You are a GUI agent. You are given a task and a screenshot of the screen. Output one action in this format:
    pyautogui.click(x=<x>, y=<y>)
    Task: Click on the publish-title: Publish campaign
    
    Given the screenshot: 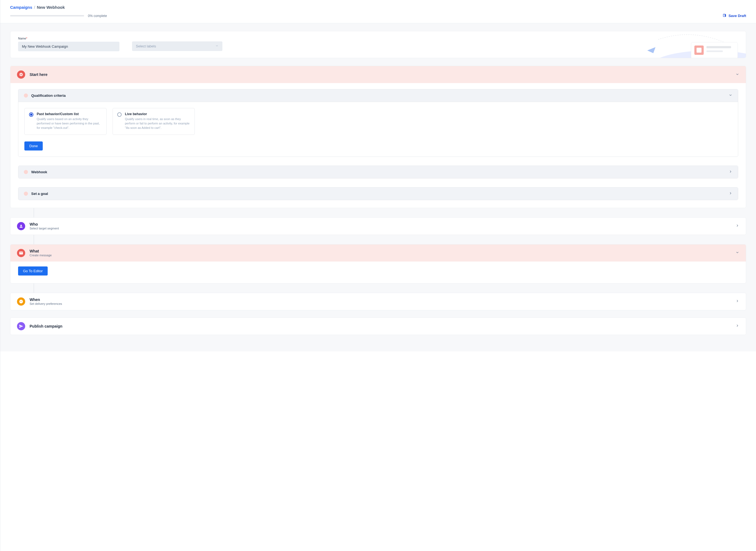 What is the action you would take?
    pyautogui.click(x=380, y=326)
    